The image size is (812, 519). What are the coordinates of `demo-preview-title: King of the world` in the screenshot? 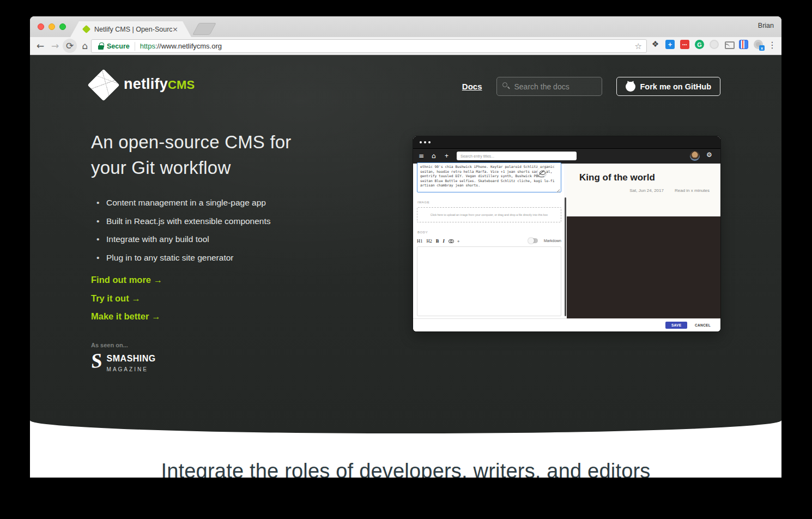 It's located at (617, 178).